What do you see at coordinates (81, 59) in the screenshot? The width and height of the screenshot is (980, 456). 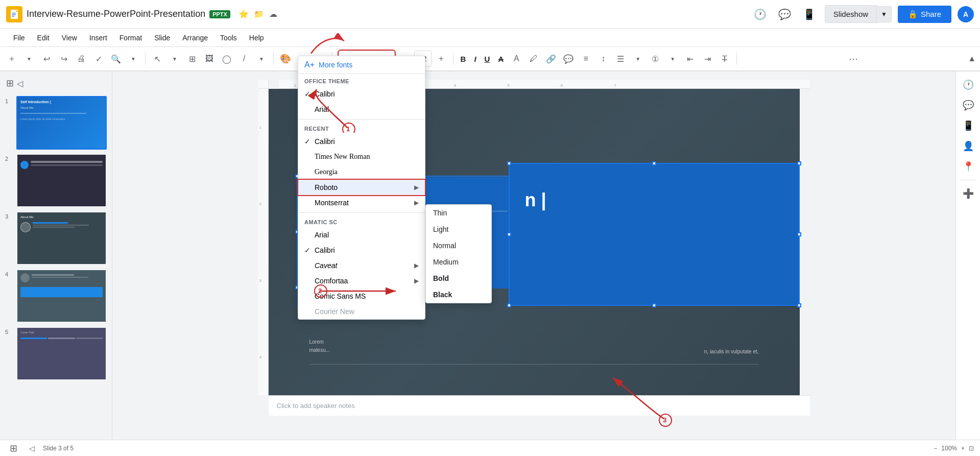 I see `print-btn: 🖨` at bounding box center [81, 59].